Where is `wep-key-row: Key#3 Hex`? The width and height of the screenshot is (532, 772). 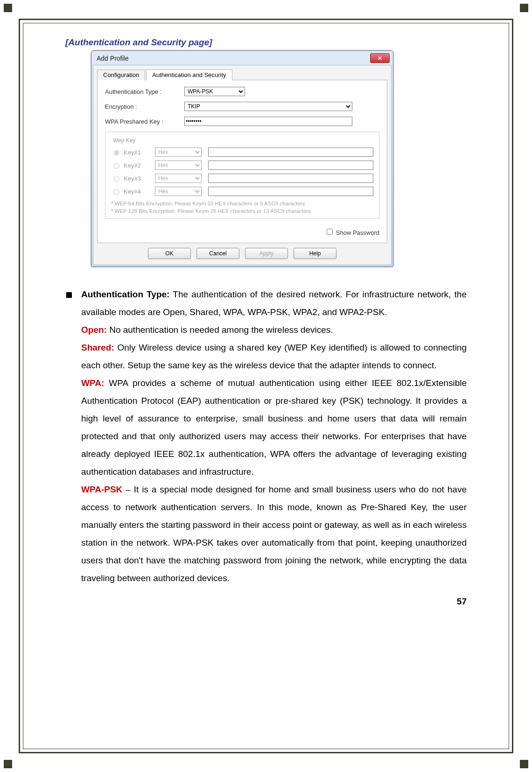 wep-key-row: Key#3 Hex is located at coordinates (242, 178).